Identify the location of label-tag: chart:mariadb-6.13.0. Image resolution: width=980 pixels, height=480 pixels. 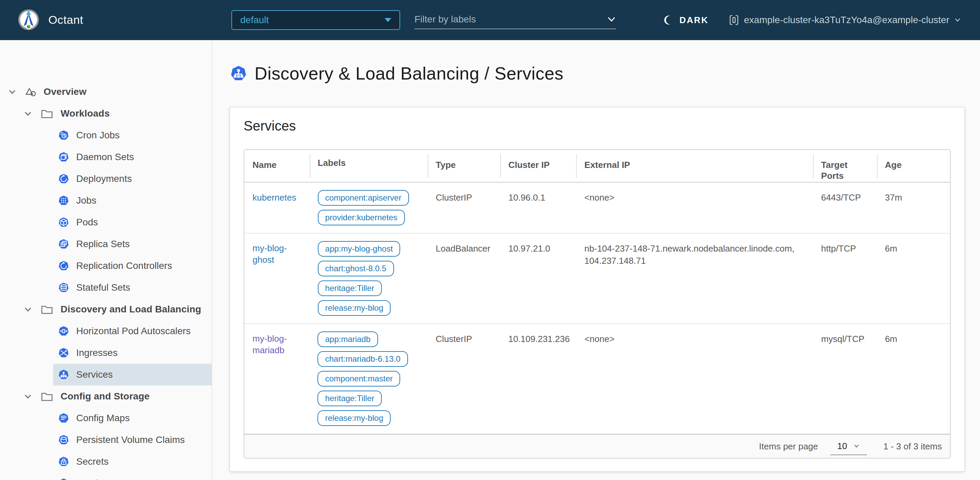
(363, 359).